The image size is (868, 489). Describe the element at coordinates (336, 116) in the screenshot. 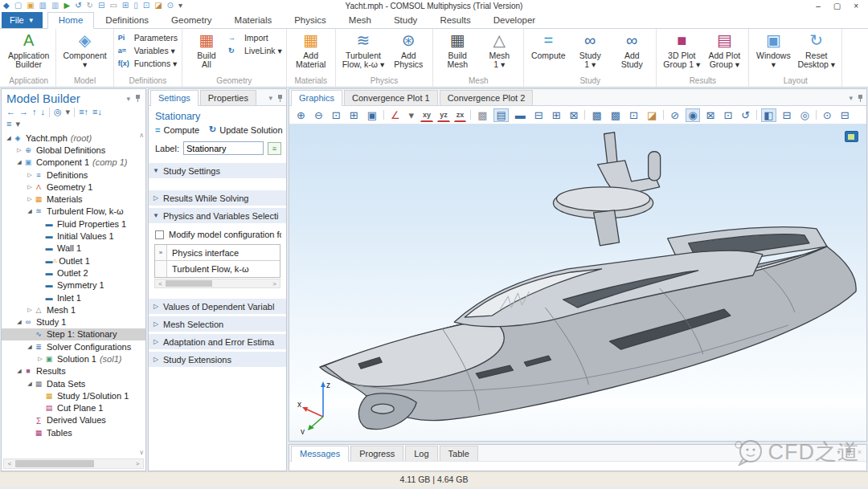

I see `zoom-box-icon: ⊡` at that location.